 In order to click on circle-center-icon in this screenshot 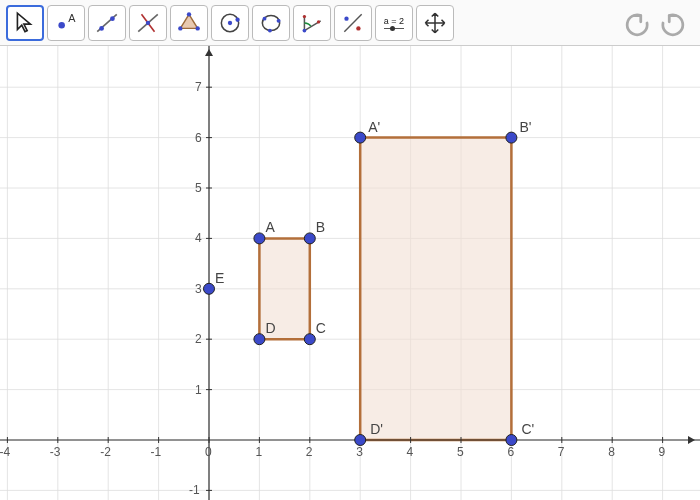, I will do `click(230, 23)`.